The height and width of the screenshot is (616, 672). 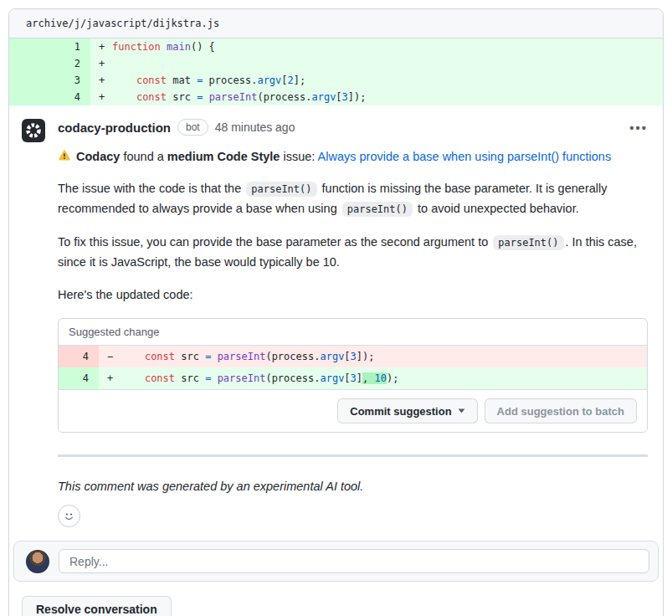 What do you see at coordinates (33, 131) in the screenshot?
I see `codacy-bot-avatar` at bounding box center [33, 131].